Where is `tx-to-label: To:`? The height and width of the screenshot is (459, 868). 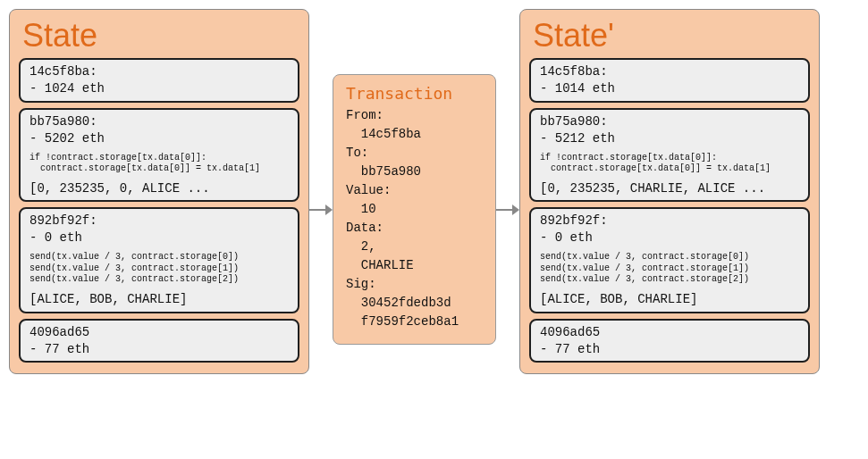
tx-to-label: To: is located at coordinates (358, 153).